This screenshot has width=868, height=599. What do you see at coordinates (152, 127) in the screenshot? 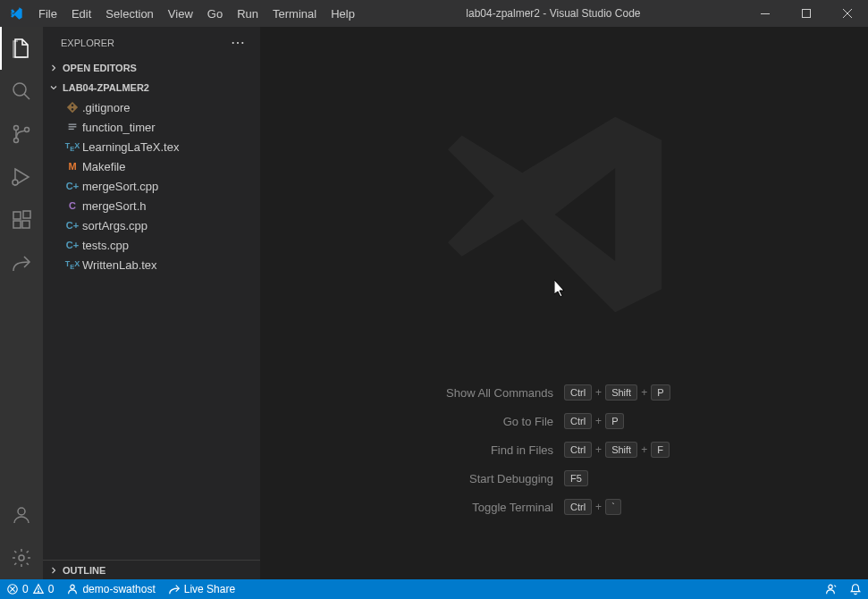
I see `file-item: function_timer` at bounding box center [152, 127].